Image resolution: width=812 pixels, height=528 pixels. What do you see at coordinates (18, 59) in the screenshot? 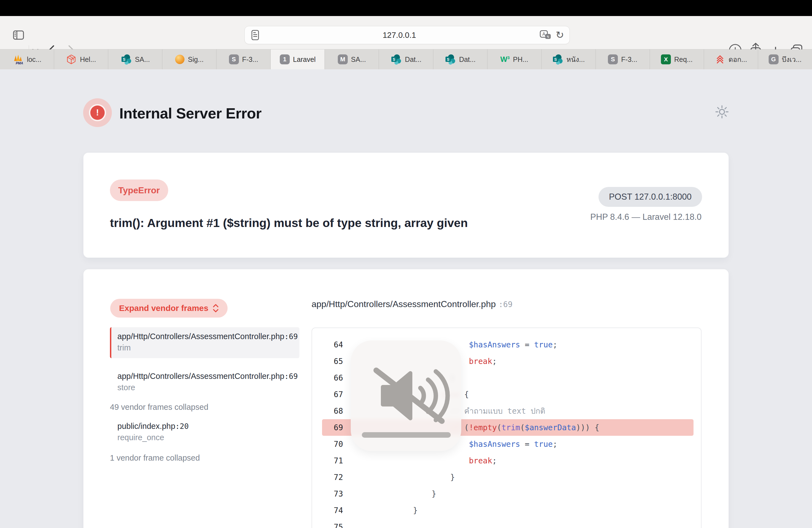
I see `phpmyadmin-icon: PMA` at bounding box center [18, 59].